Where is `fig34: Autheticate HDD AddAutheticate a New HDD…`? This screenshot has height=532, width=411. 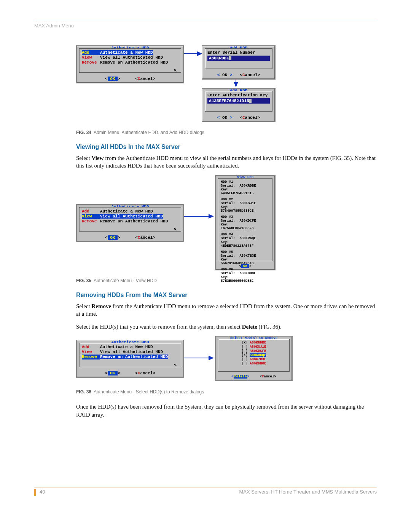 fig34: Autheticate HDD AddAutheticate a New HDD… is located at coordinates (226, 84).